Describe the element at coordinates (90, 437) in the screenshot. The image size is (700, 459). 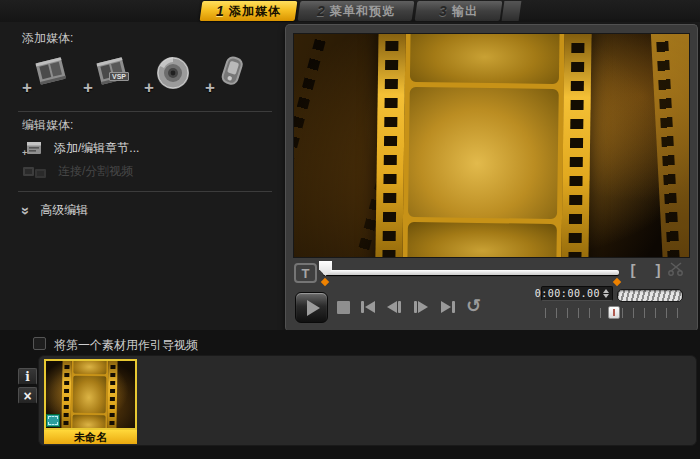
I see `clip-name-label: 未命名` at that location.